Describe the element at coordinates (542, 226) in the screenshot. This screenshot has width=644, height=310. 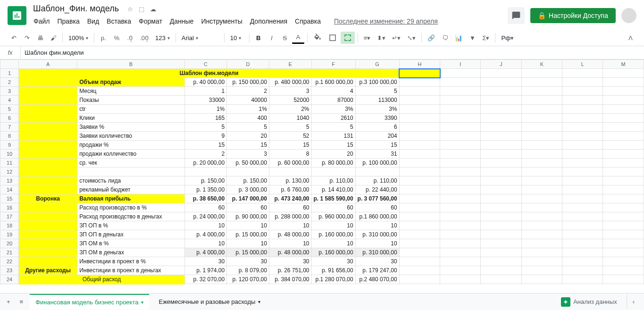
I see `cell-K18` at that location.